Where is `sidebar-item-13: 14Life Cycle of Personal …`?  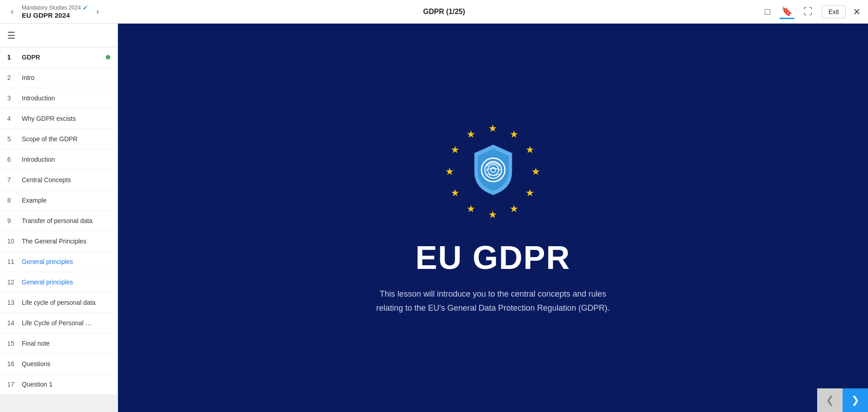 sidebar-item-13: 14Life Cycle of Personal … is located at coordinates (59, 323).